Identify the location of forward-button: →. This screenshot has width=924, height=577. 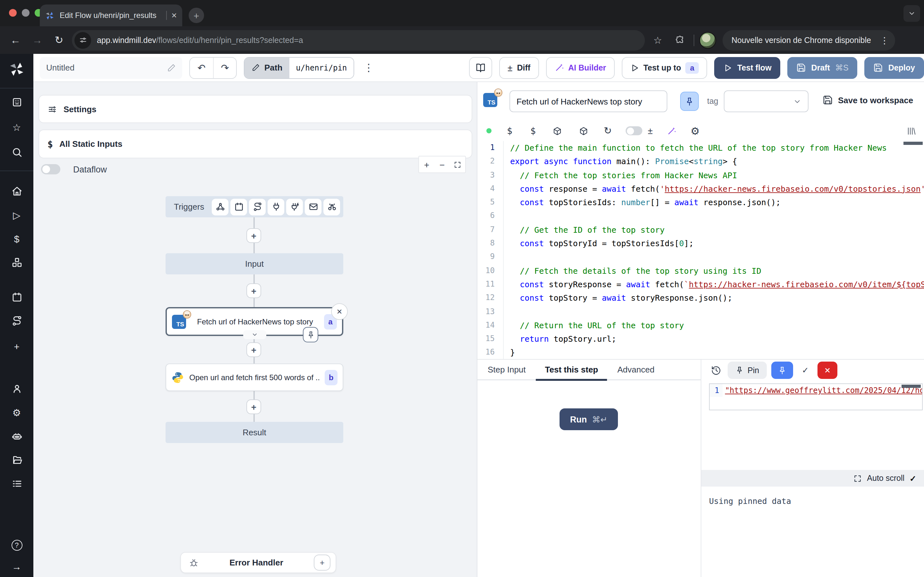
(37, 40).